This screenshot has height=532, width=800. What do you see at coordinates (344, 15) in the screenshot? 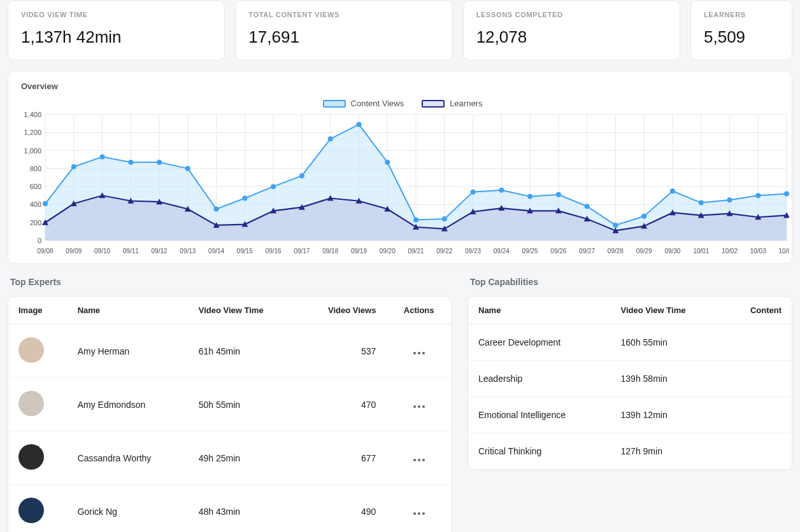
I see `stat-label: TOTAL CONTENT VIEWS` at bounding box center [344, 15].